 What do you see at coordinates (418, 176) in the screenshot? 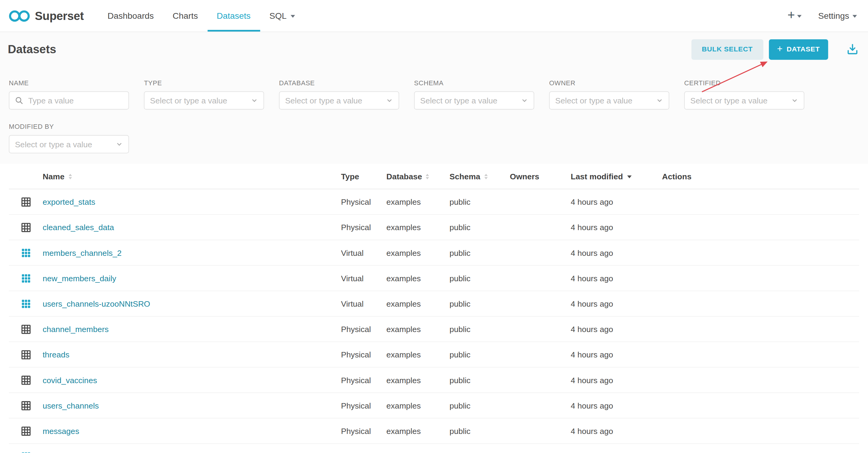
I see `column-header-database: Database` at bounding box center [418, 176].